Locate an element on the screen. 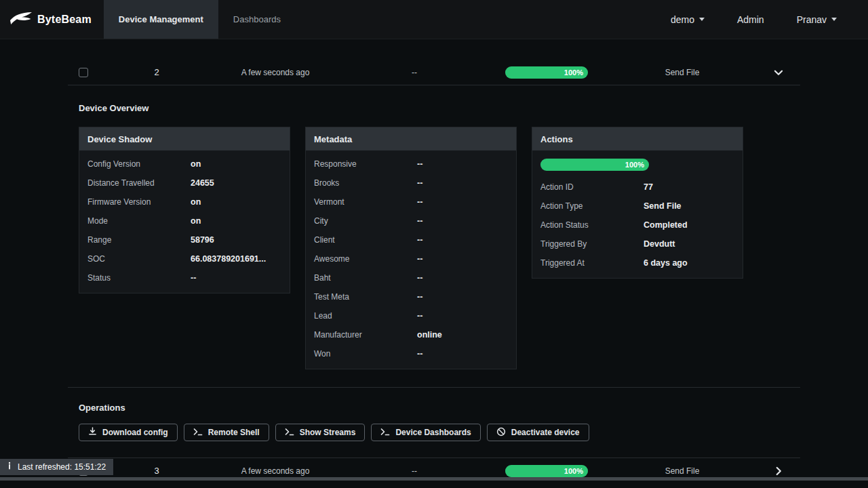 Image resolution: width=868 pixels, height=488 pixels. kv-value: Send File is located at coordinates (663, 206).